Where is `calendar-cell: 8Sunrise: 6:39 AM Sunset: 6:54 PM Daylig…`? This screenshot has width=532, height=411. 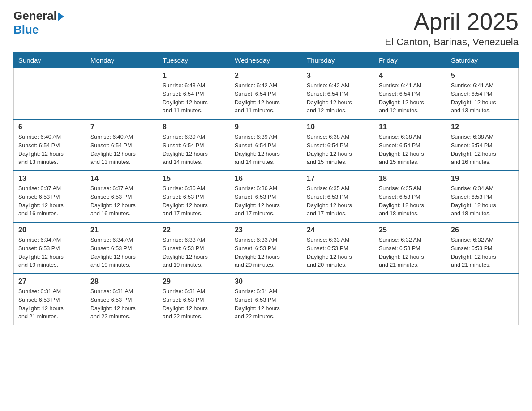
calendar-cell: 8Sunrise: 6:39 AM Sunset: 6:54 PM Daylig… is located at coordinates (194, 145).